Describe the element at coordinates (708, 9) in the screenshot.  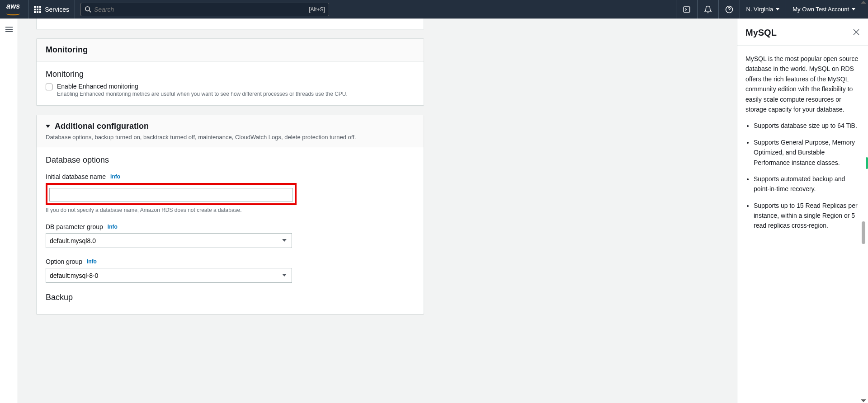
I see `notifications-button` at that location.